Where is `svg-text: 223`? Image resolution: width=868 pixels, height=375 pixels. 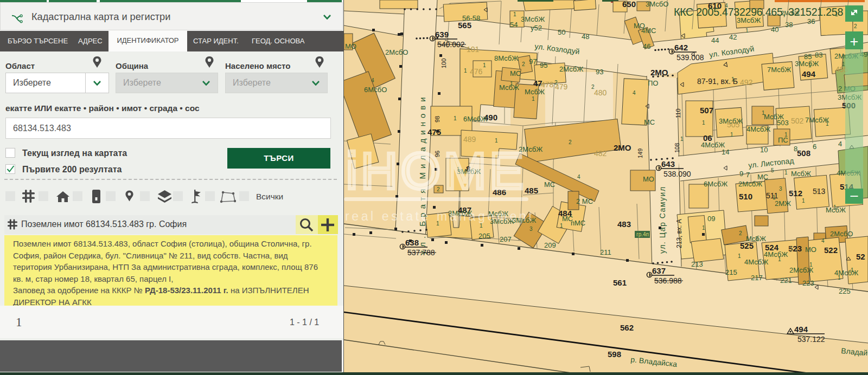
svg-text: 223 is located at coordinates (808, 283).